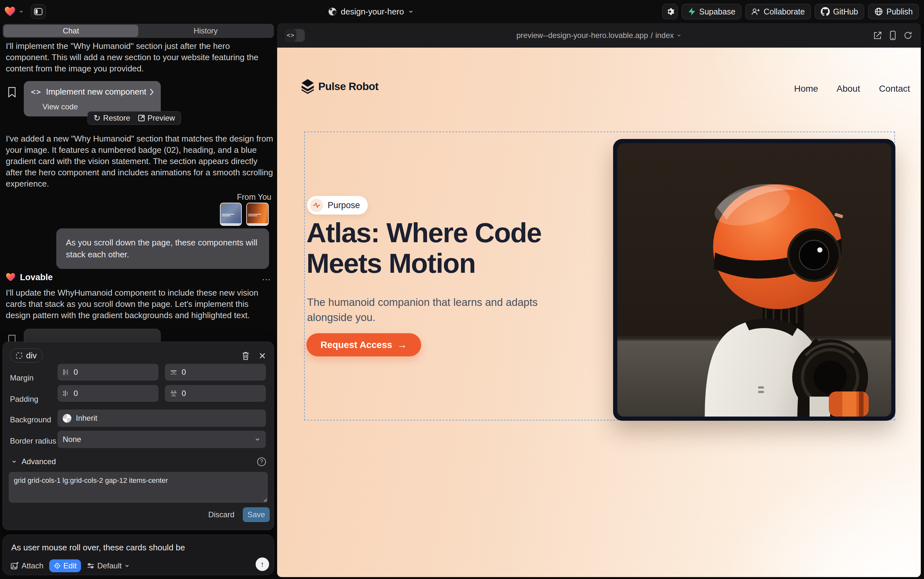 The image size is (924, 579). Describe the element at coordinates (10, 11) in the screenshot. I see `lovable-logo-icon` at that location.